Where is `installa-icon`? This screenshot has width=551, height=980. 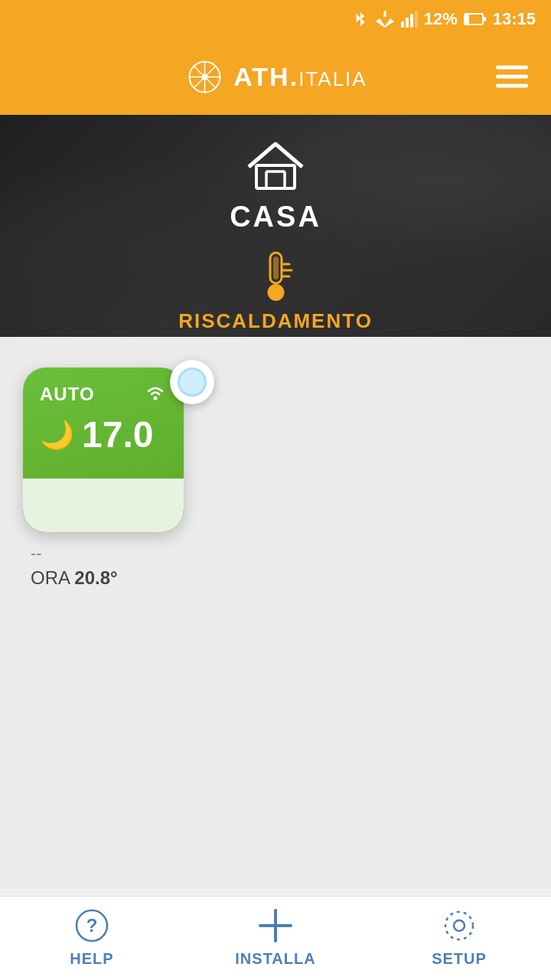 installa-icon is located at coordinates (276, 927).